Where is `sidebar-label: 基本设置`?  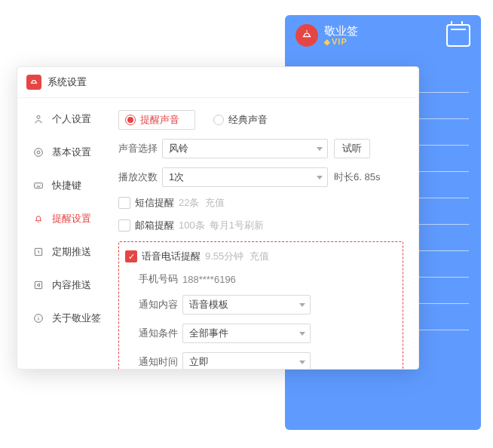 sidebar-label: 基本设置 is located at coordinates (72, 152).